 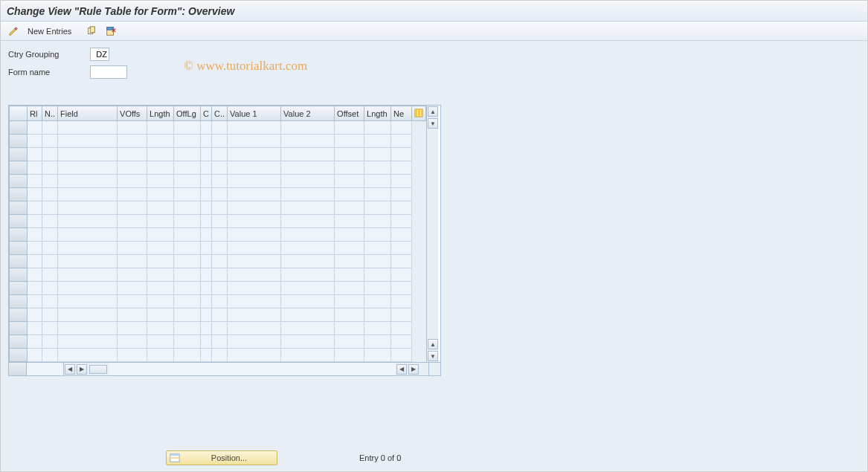 What do you see at coordinates (100, 54) in the screenshot?
I see `ctry-grouping-input` at bounding box center [100, 54].